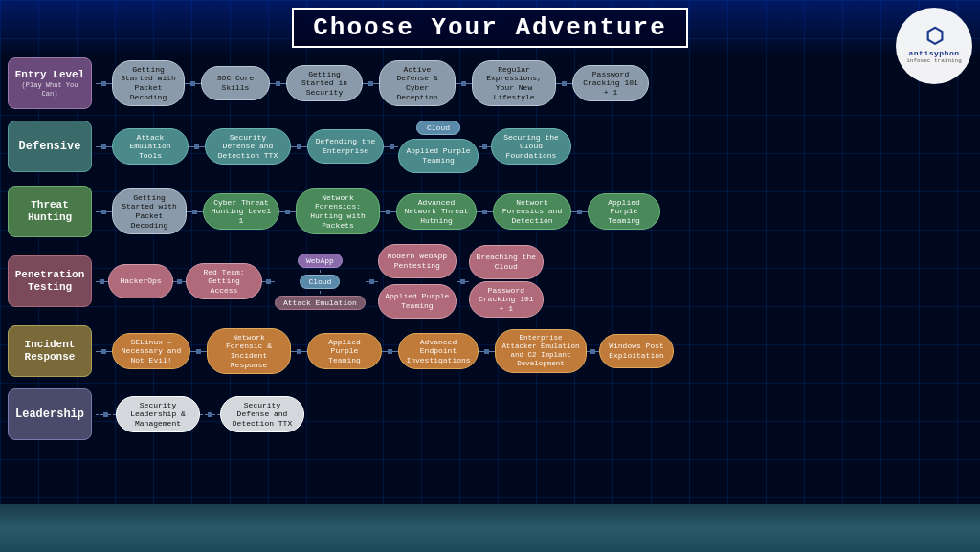  I want to click on node-applied-purple-pentest: Applied Purple Teaming, so click(417, 301).